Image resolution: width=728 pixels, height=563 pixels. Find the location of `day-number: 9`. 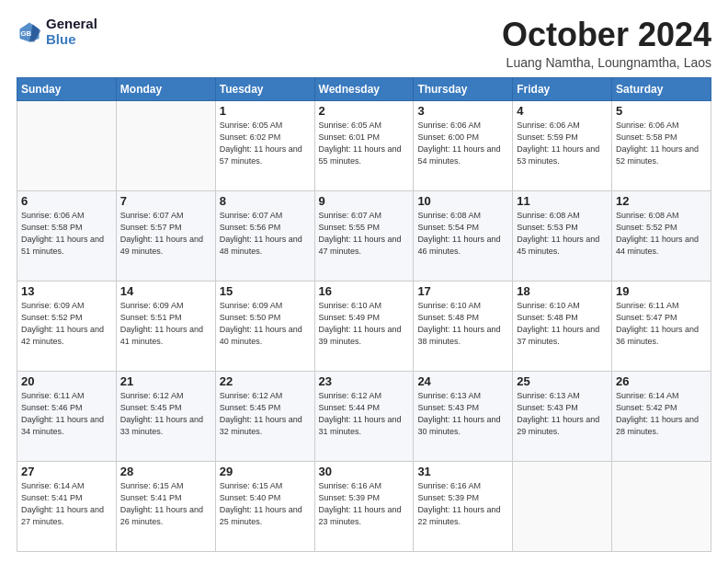

day-number: 9 is located at coordinates (364, 201).